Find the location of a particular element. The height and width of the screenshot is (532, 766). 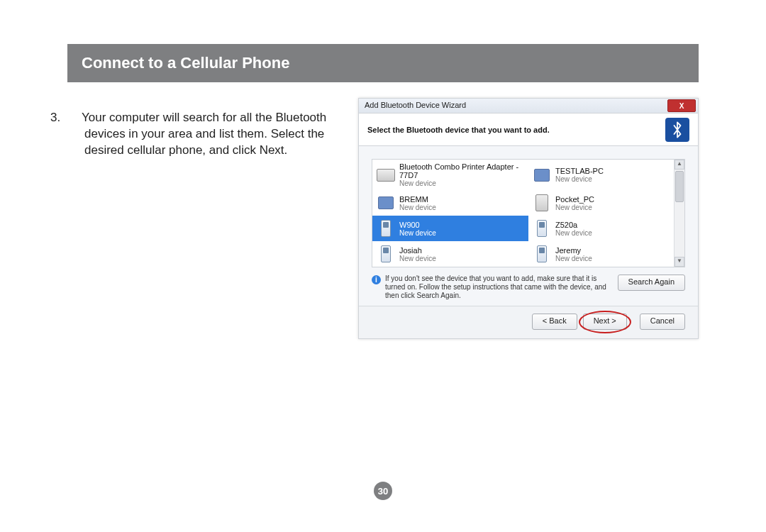

next-button-highlight: Next > is located at coordinates (605, 322).